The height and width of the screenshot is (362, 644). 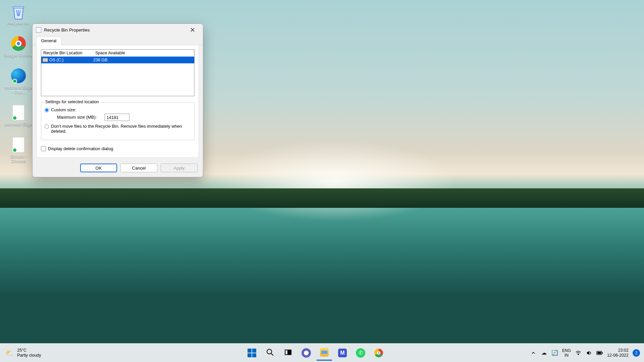 What do you see at coordinates (118, 73) in the screenshot?
I see `location-list: Recycle Bin Location Space Available OS …` at bounding box center [118, 73].